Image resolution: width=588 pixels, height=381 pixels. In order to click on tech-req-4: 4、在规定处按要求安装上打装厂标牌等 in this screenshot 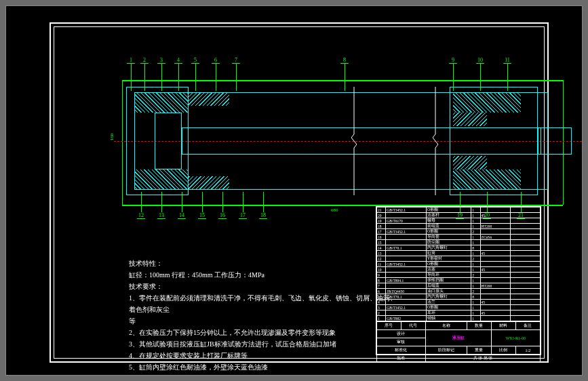, I will do `click(264, 355)`.